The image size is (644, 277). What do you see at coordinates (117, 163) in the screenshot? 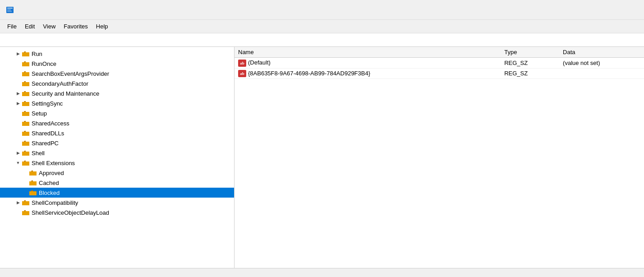
I see `tree-item-shellextensions: ▼Shell Extensions` at bounding box center [117, 163].